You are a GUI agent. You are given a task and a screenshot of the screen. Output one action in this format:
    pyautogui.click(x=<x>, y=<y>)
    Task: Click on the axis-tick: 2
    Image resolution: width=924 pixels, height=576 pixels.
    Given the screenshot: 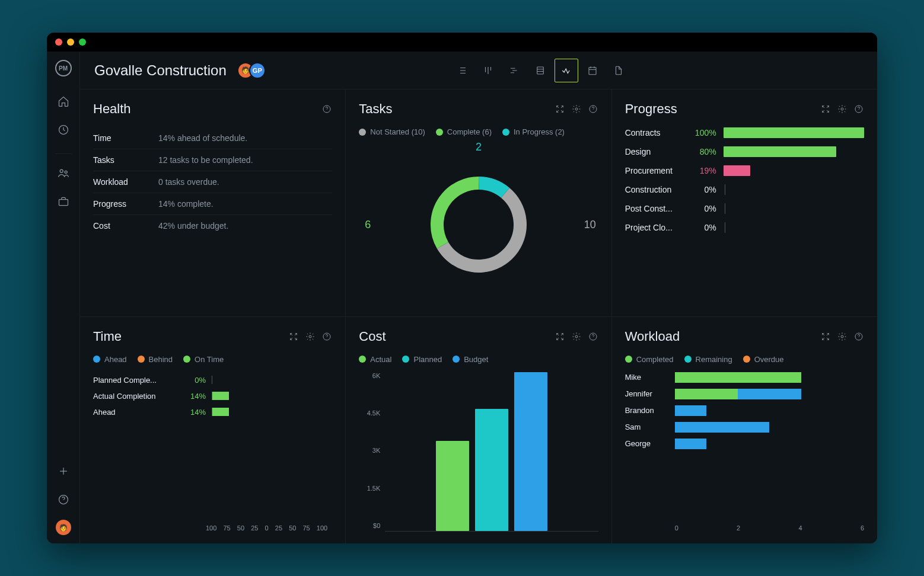 What is the action you would take?
    pyautogui.click(x=738, y=528)
    